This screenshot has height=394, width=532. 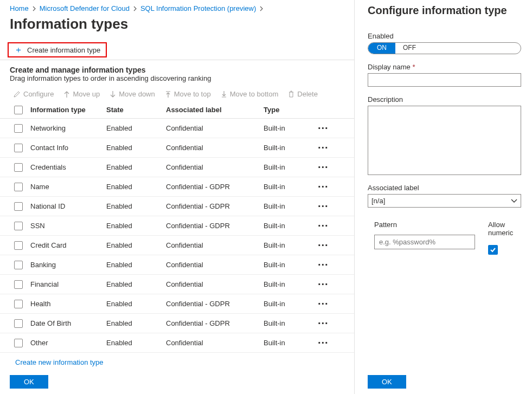 What do you see at coordinates (493, 250) in the screenshot?
I see `allow-numeric-checkbox` at bounding box center [493, 250].